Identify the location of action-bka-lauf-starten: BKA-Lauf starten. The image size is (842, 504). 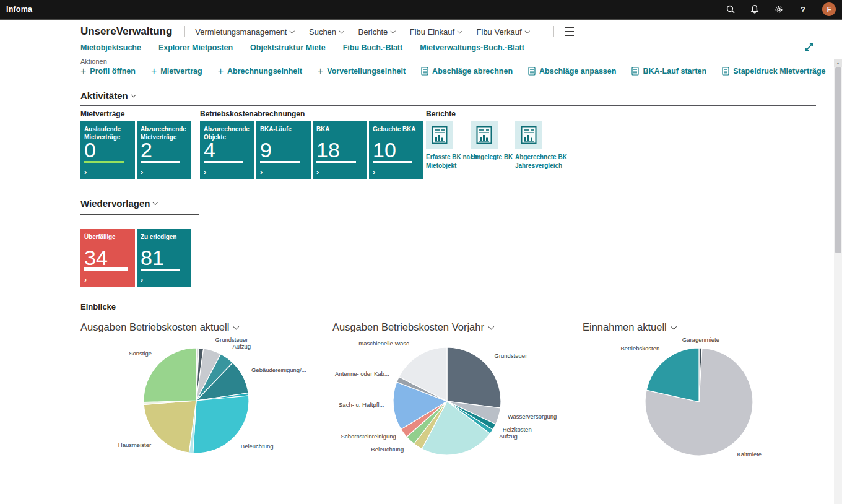
(669, 71).